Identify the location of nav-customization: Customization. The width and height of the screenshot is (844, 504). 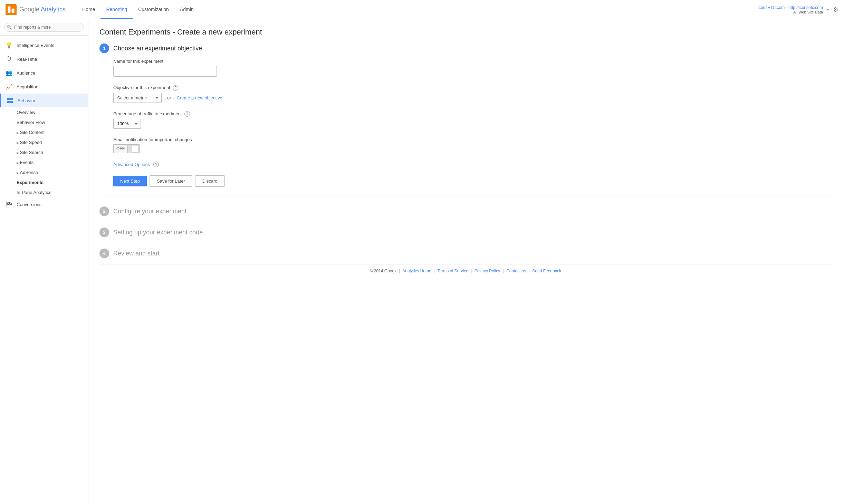
(153, 10).